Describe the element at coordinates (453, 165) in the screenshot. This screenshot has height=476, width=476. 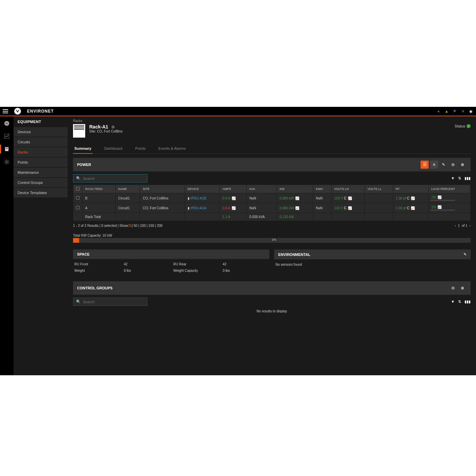
I see `remove-button: ⊖` at that location.